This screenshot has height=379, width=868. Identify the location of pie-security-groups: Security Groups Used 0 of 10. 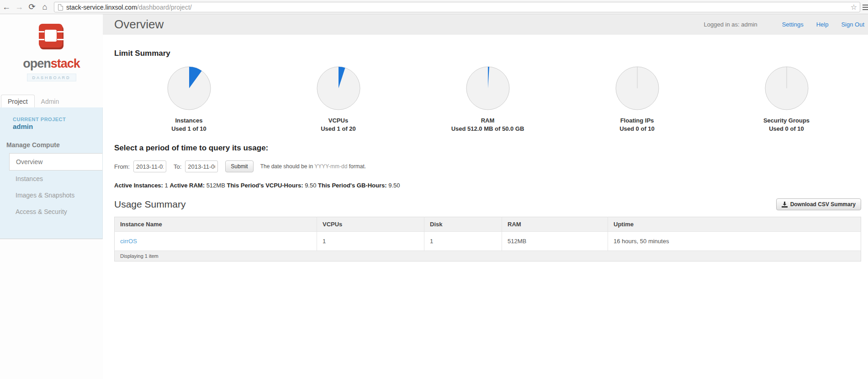
(787, 99).